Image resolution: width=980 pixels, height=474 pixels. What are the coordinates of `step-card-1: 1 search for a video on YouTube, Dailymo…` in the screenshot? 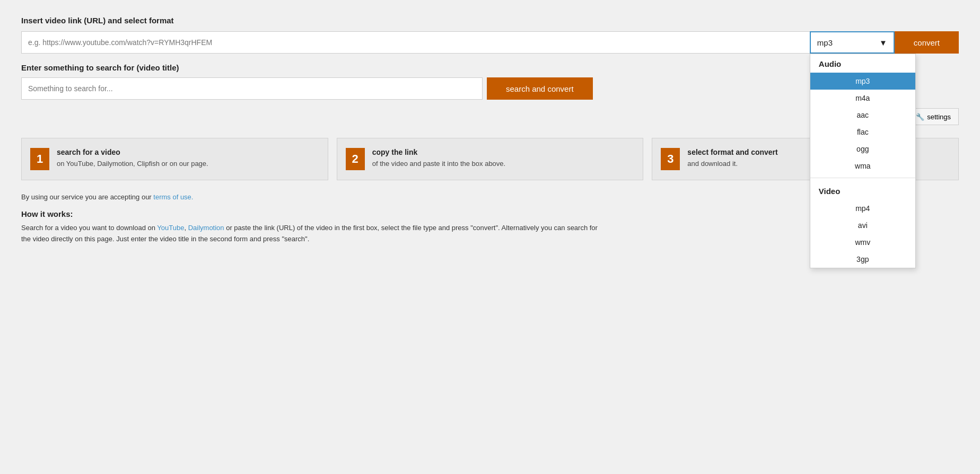 It's located at (175, 159).